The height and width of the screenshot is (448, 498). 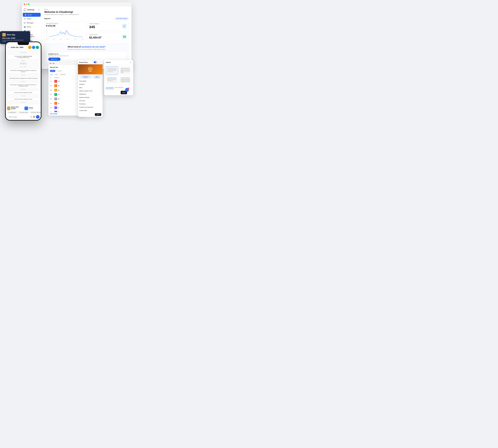 I want to click on tab-top-categories: Top categories, so click(x=110, y=88).